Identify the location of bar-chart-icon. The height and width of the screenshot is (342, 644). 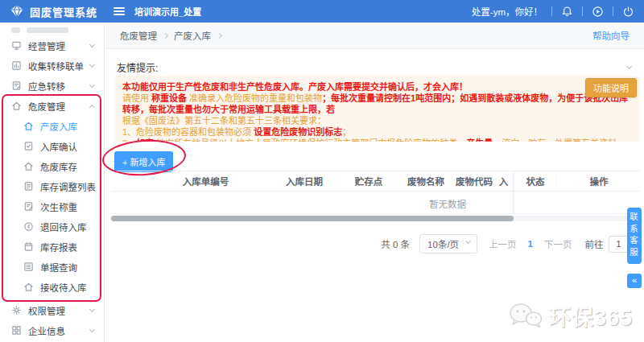
(16, 66).